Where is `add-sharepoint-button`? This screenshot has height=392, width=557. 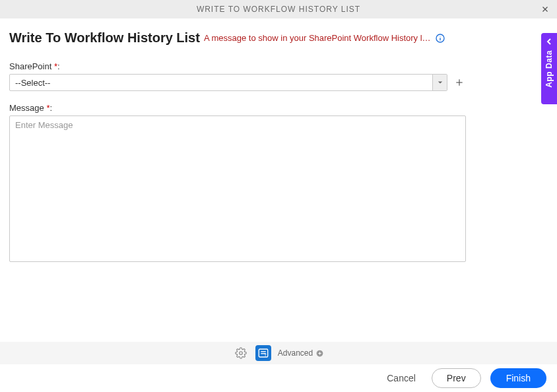
add-sharepoint-button is located at coordinates (459, 82).